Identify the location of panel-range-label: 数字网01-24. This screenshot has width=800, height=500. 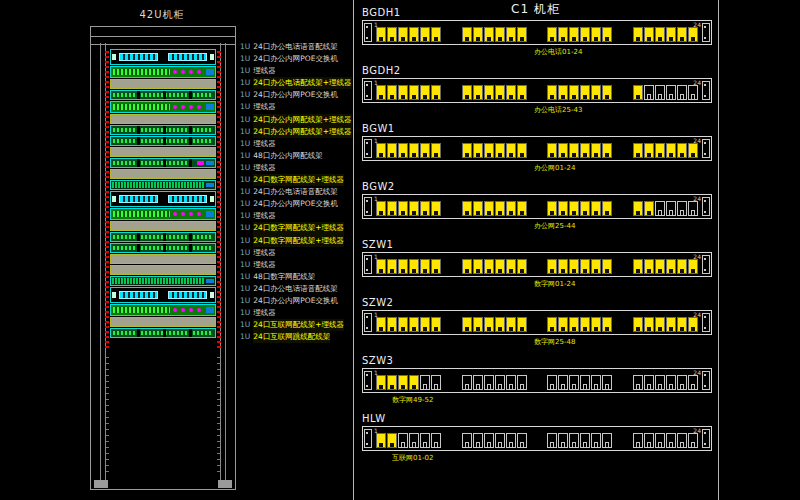
(623, 284).